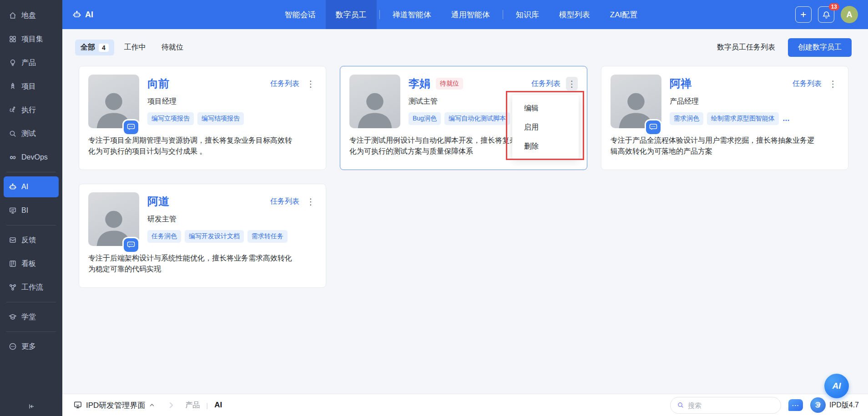 The image size is (868, 416). Describe the element at coordinates (419, 84) in the screenshot. I see `employee-name: 李娟` at that location.